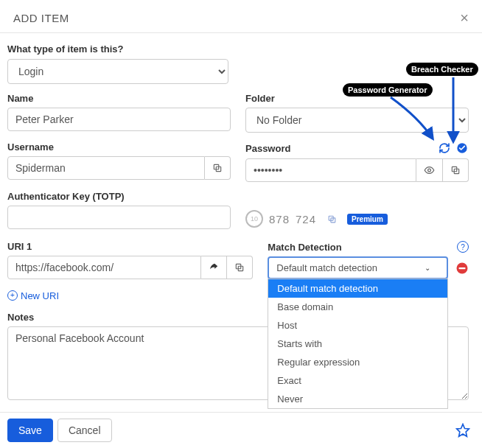 Image resolution: width=482 pixels, height=448 pixels. What do you see at coordinates (106, 168) in the screenshot?
I see `username-input` at bounding box center [106, 168].